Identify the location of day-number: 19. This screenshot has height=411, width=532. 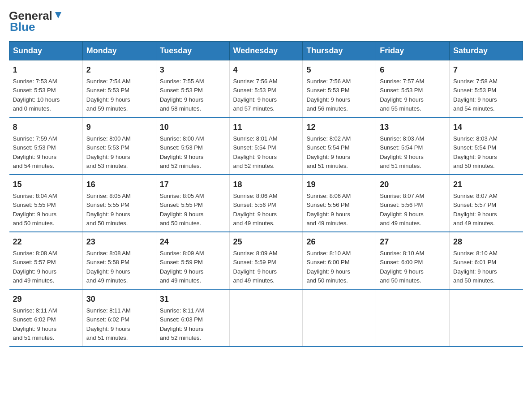
(339, 184).